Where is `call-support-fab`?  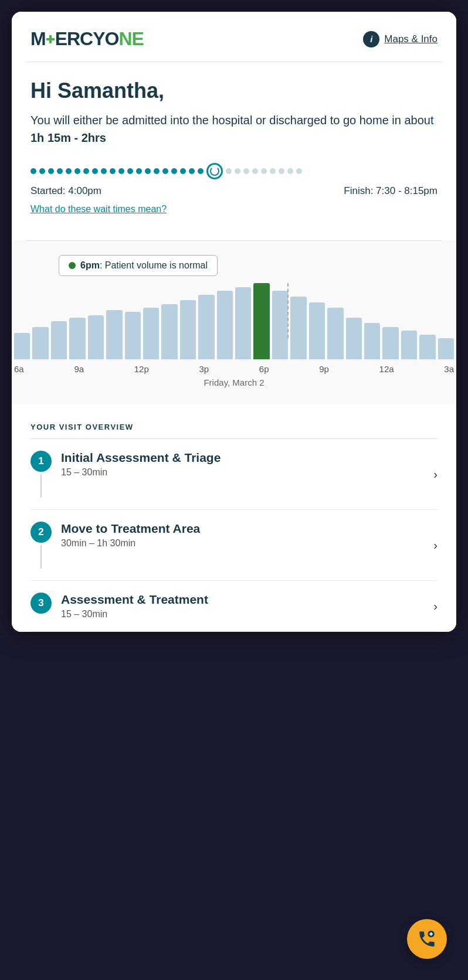 call-support-fab is located at coordinates (427, 939).